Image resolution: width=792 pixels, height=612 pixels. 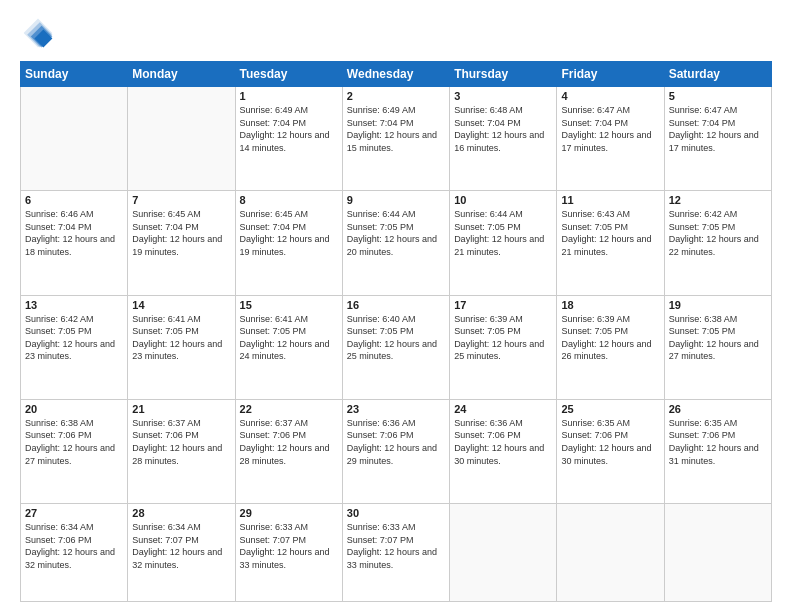 I want to click on weekday-header-wednesday: Wednesday, so click(x=396, y=74).